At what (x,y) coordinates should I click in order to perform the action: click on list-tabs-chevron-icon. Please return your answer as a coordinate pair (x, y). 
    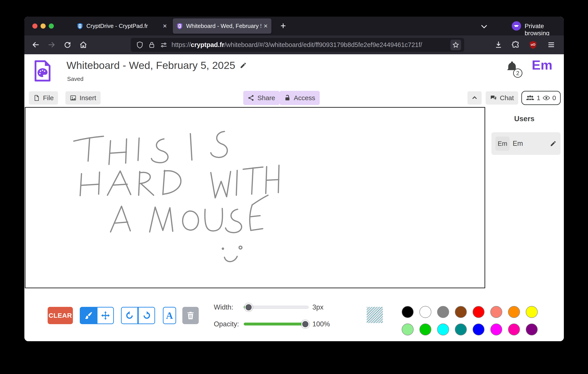
    Looking at the image, I should click on (484, 26).